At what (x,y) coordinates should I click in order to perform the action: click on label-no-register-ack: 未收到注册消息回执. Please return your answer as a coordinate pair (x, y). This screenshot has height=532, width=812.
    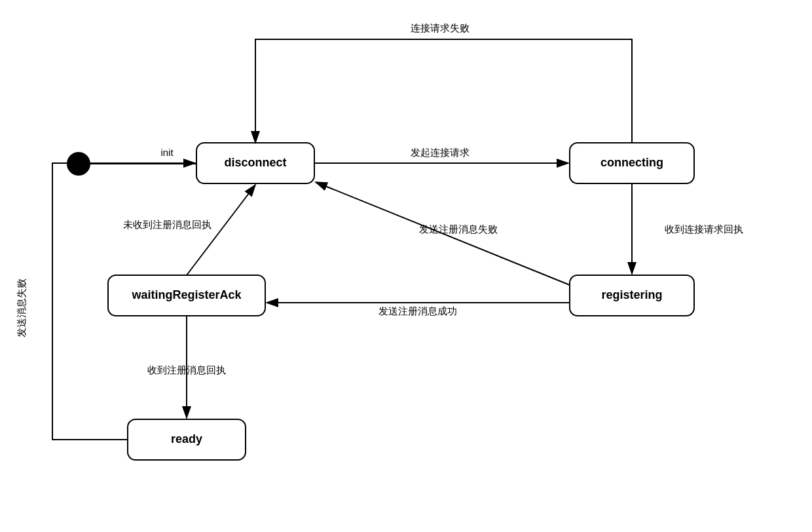
    Looking at the image, I should click on (168, 224).